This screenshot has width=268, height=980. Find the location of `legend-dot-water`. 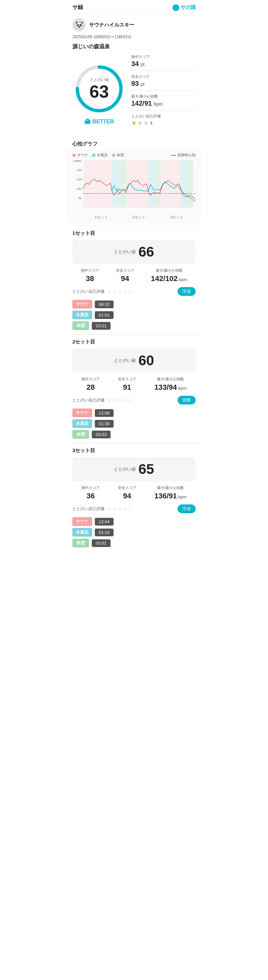

legend-dot-water is located at coordinates (94, 155).